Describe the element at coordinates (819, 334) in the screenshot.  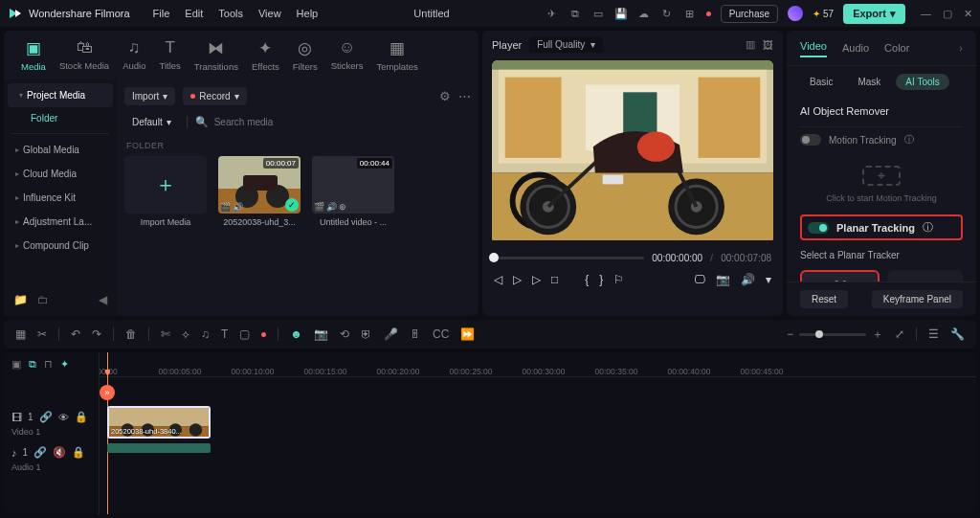
I see `zoom-knob-icon` at that location.